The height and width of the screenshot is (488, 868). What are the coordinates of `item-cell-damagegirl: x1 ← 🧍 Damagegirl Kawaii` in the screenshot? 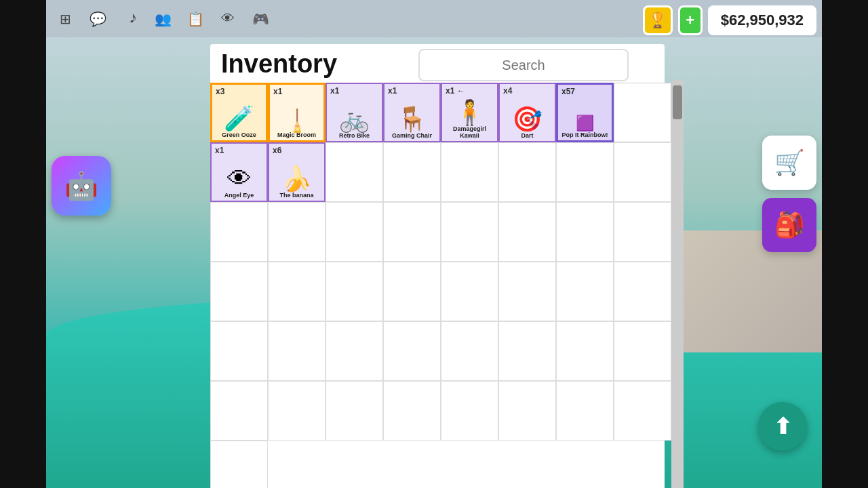 It's located at (469, 113).